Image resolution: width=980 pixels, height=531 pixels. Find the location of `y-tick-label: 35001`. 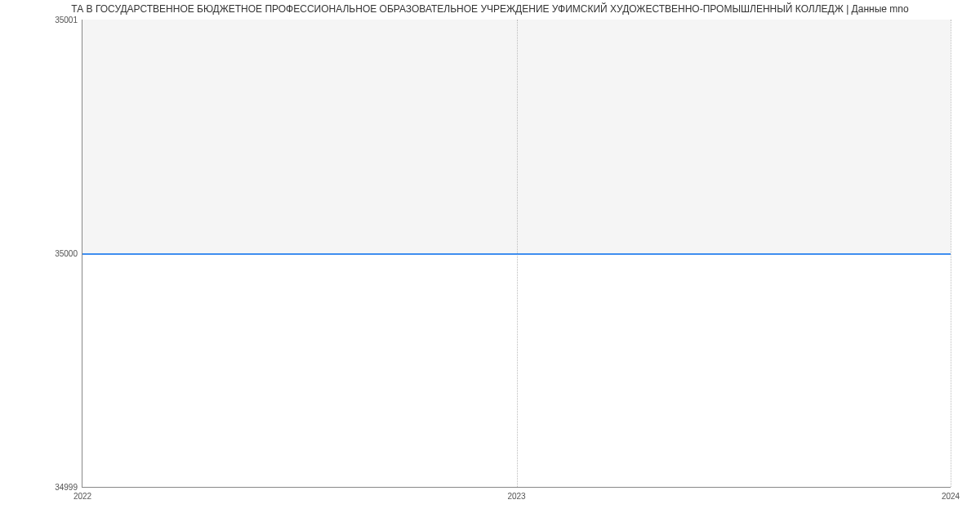

y-tick-label: 35001 is located at coordinates (66, 20).